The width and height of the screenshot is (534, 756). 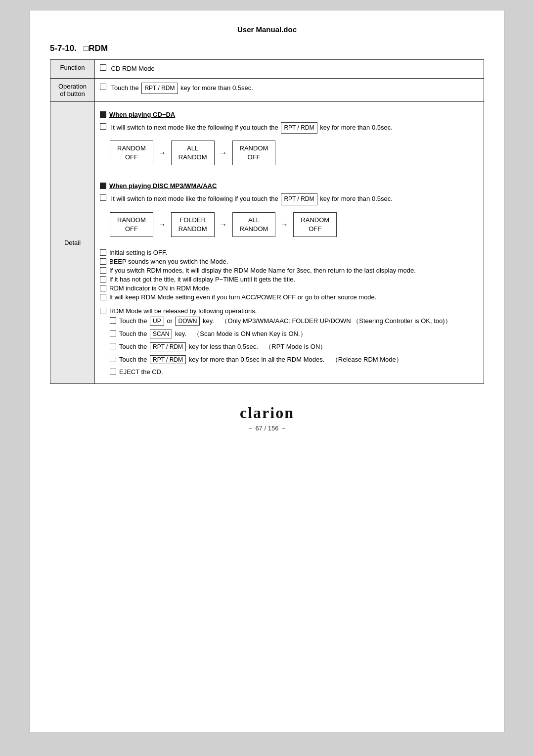 What do you see at coordinates (290, 69) in the screenshot?
I see `function-content: CD RDM Mode` at bounding box center [290, 69].